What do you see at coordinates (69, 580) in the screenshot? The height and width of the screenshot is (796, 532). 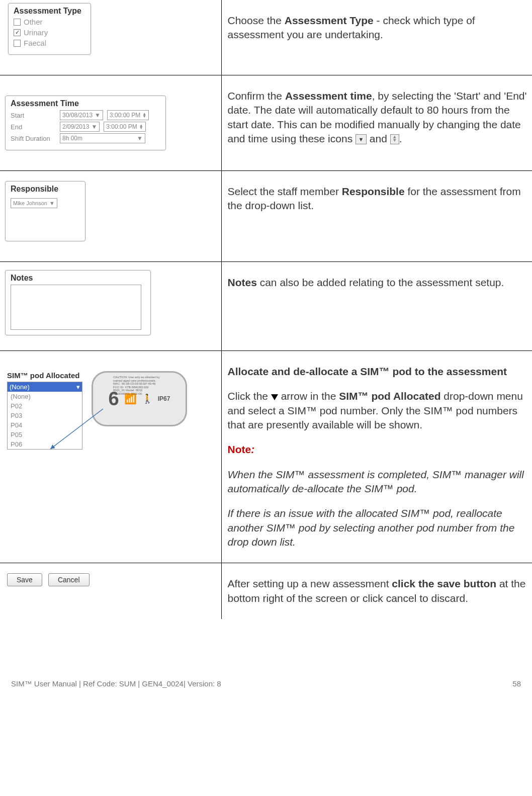 I see `cancel-button: Cancel` at bounding box center [69, 580].